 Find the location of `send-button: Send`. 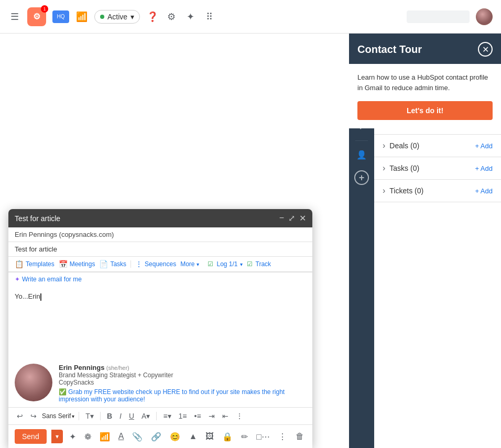

send-button: Send is located at coordinates (30, 436).